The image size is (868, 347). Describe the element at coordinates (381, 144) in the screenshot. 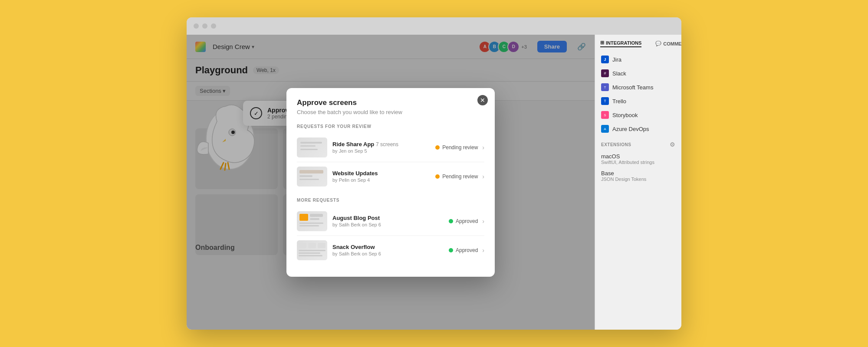

I see `ride-share-title: Ride Share App 7 screens` at that location.